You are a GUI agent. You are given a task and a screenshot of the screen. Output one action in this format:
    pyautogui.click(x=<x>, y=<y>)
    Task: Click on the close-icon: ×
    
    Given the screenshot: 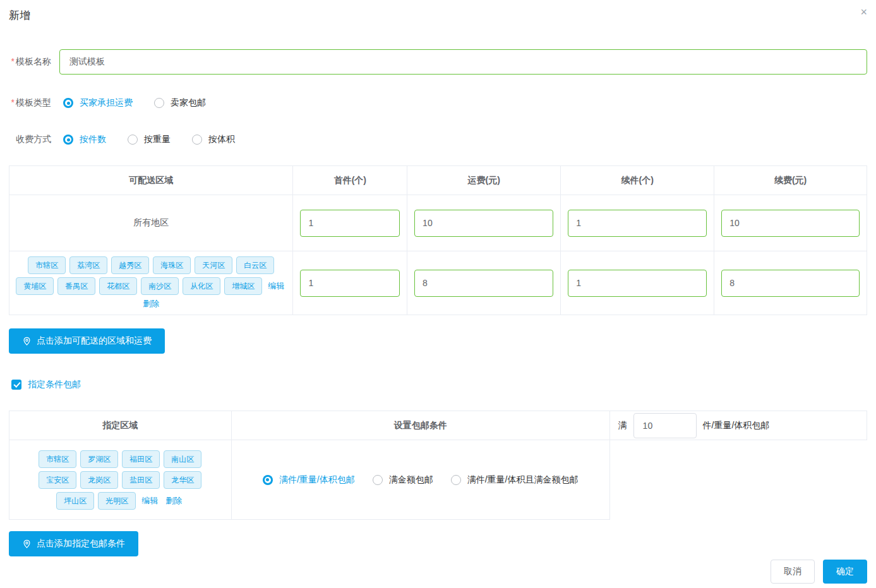 What is the action you would take?
    pyautogui.click(x=864, y=12)
    